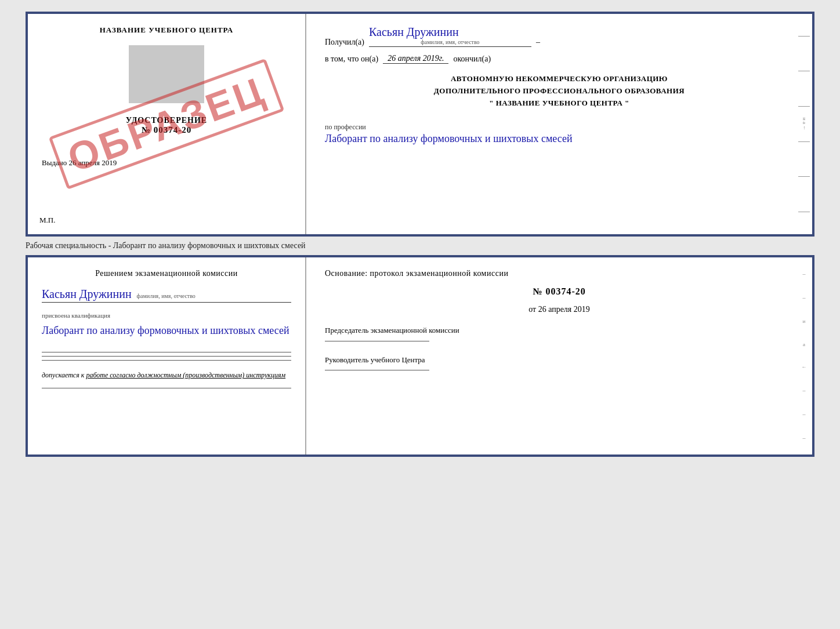  Describe the element at coordinates (166, 330) in the screenshot. I see `qualification-value: Лаборант по анализу формовочных и шихтов…` at that location.